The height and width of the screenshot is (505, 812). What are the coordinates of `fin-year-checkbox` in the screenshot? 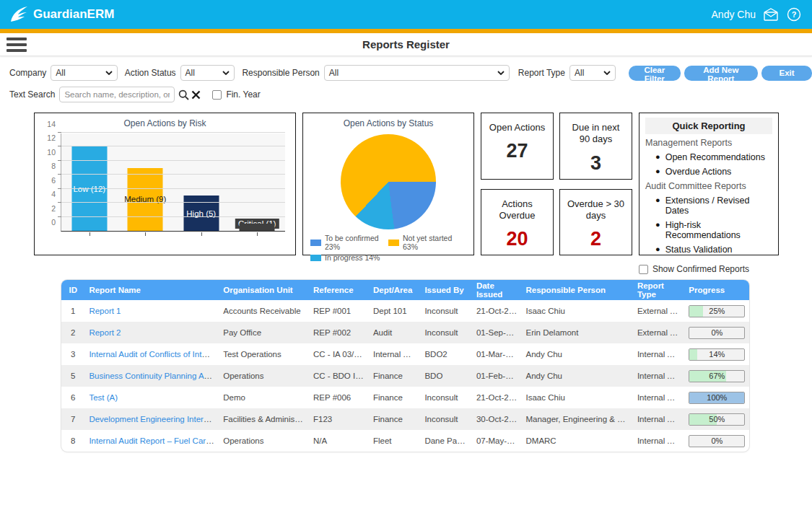 It's located at (217, 95).